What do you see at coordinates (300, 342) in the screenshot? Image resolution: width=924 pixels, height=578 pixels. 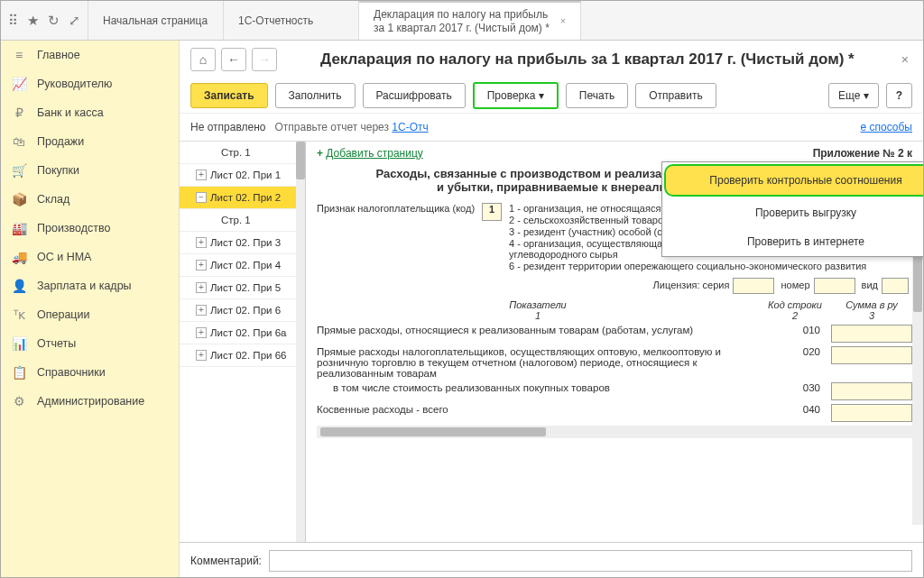 I see `tree-scrollbar` at bounding box center [300, 342].